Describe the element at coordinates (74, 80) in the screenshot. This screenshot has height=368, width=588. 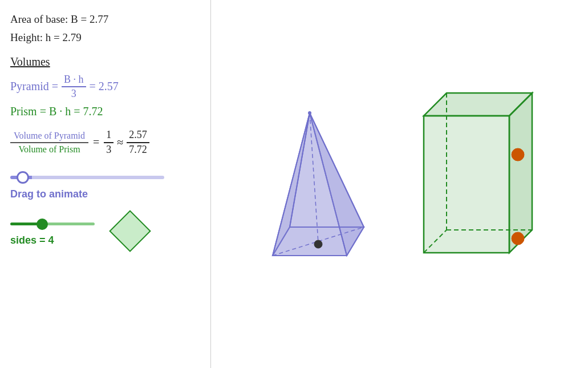
I see `pyramid-numerator: B · h` at that location.